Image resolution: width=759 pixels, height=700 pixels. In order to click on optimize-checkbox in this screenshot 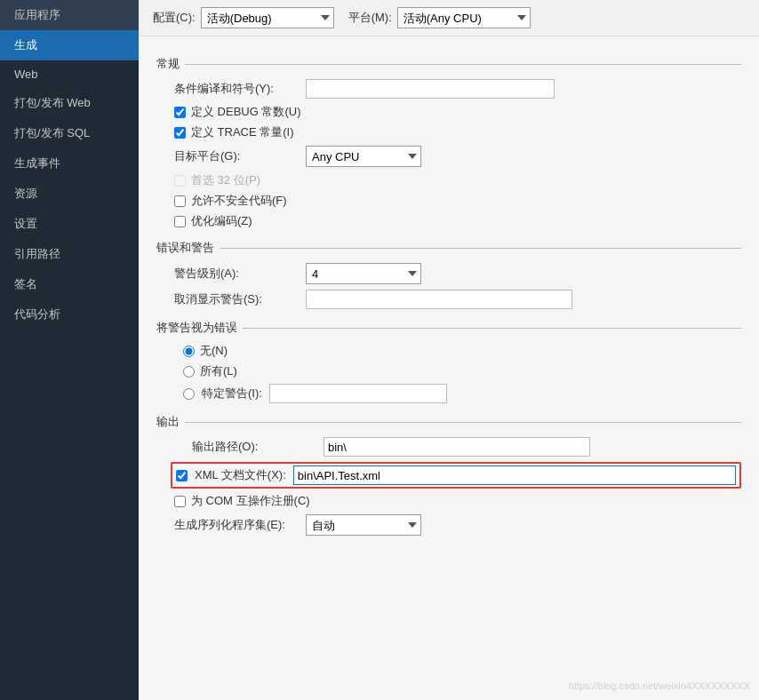, I will do `click(180, 222)`.